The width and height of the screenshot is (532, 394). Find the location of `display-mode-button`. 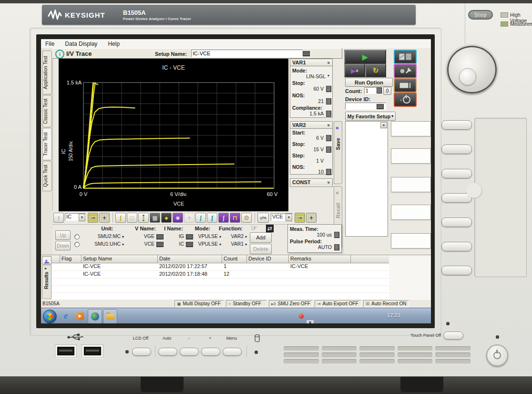

display-mode-button is located at coordinates (405, 57).